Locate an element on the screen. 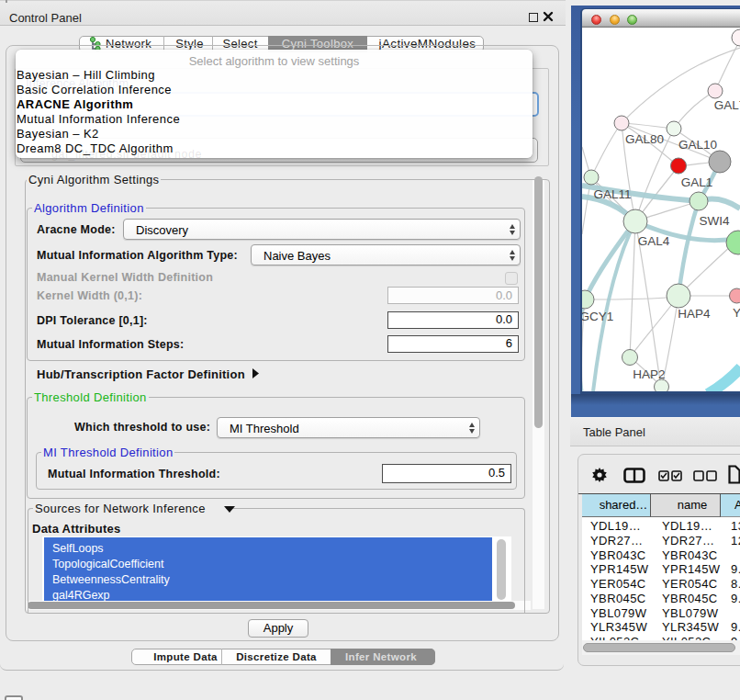 The height and width of the screenshot is (700, 740). svg-text: GCY1 is located at coordinates (598, 316).